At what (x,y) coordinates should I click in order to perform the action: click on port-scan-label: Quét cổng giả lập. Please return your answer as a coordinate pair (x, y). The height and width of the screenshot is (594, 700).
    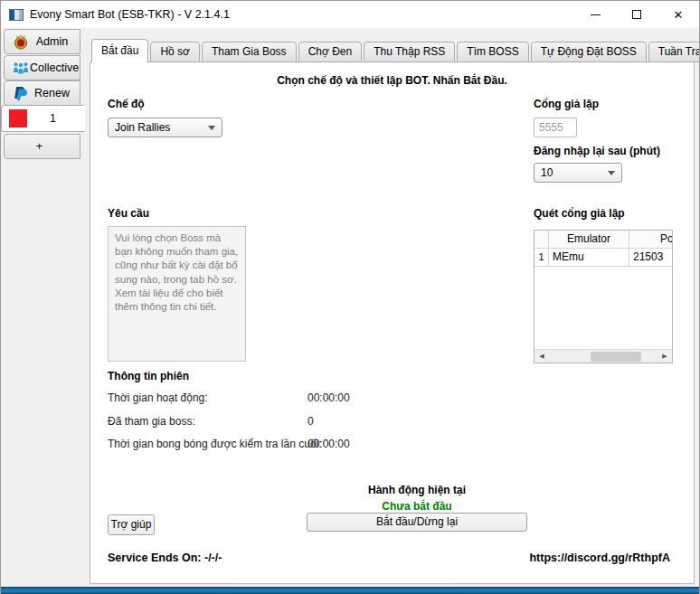
    Looking at the image, I should click on (579, 213).